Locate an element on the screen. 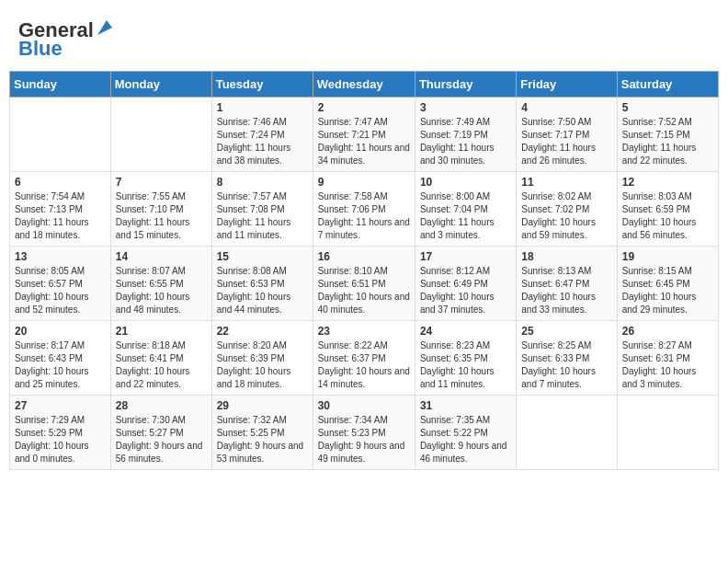 The image size is (728, 563). calendar-day-cell: 20Sunrise: 8:17 AM Sunset: 6:43 PM Dayli… is located at coordinates (61, 359).